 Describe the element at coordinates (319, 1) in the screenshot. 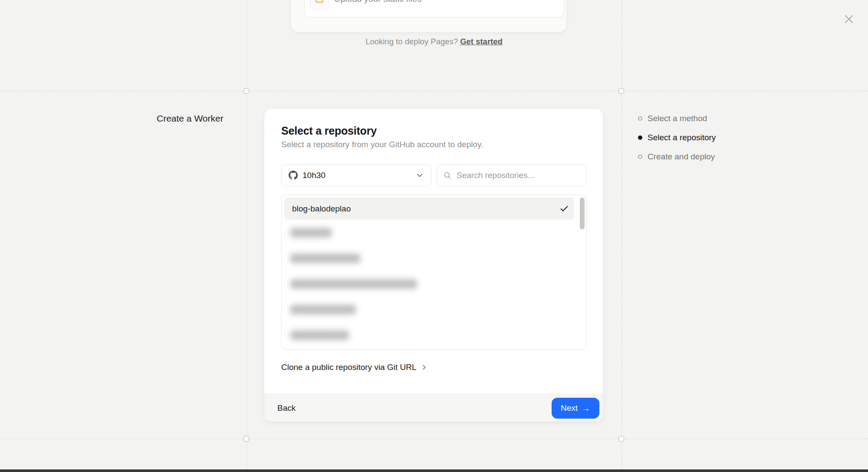

I see `upload-file-icon` at that location.